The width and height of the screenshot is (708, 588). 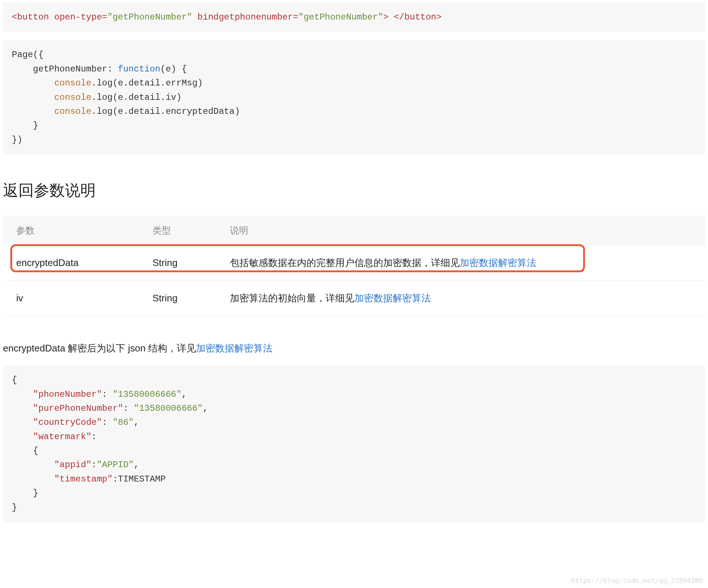 What do you see at coordinates (345, 263) in the screenshot?
I see `cell-desc-text: 包括敏感数据在内的完整用户信息的加密数据，详细见` at bounding box center [345, 263].